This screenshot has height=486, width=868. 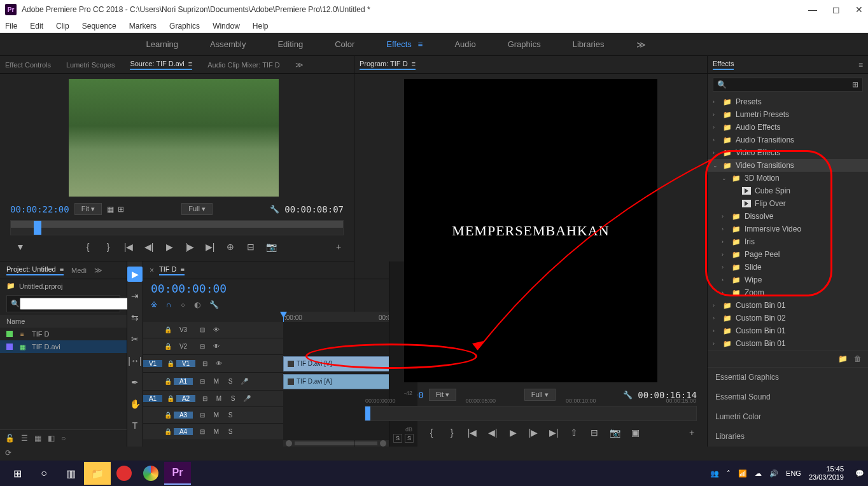 What do you see at coordinates (38, 438) in the screenshot?
I see `project-icon-view: ▦` at bounding box center [38, 438].